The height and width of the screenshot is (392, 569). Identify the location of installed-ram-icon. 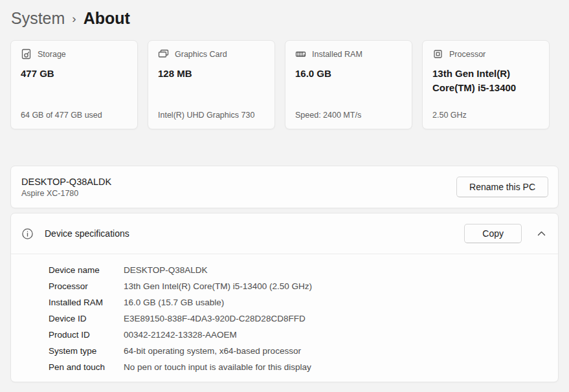
(300, 54).